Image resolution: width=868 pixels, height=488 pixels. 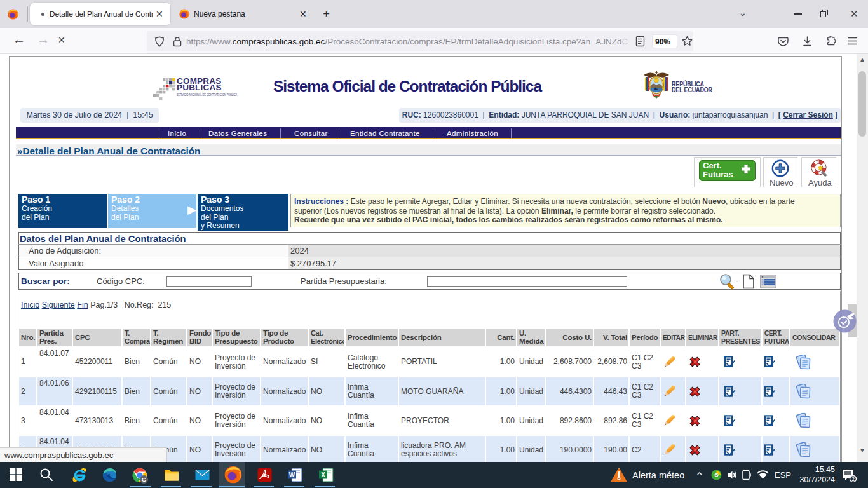 What do you see at coordinates (853, 479) in the screenshot?
I see `svg-text: 2` at bounding box center [853, 479].